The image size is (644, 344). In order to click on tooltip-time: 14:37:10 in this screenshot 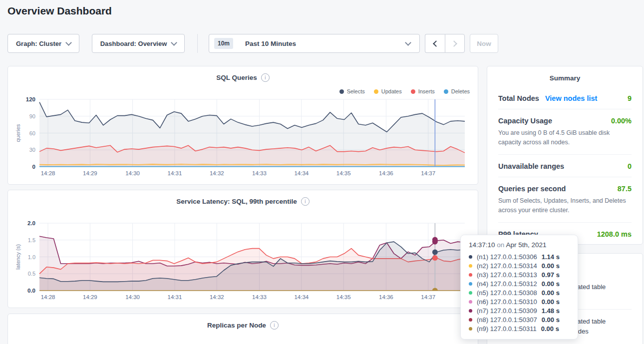, I will do `click(482, 245)`.